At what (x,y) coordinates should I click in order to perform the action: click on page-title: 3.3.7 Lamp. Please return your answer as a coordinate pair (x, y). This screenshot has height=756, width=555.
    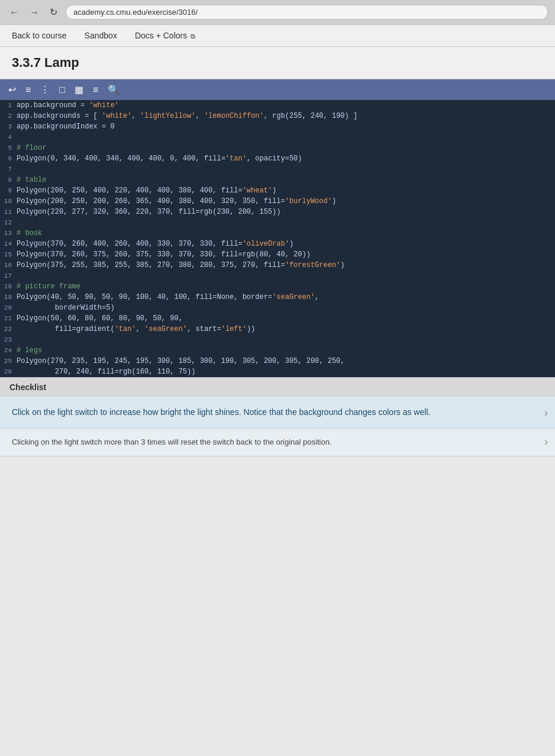
    Looking at the image, I should click on (278, 63).